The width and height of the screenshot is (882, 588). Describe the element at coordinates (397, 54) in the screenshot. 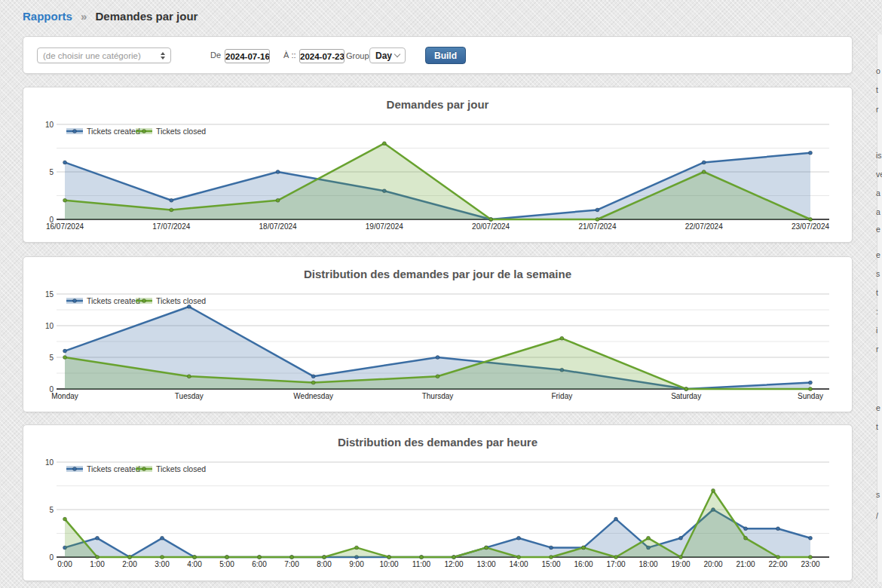

I see `chevron-down-icon` at that location.